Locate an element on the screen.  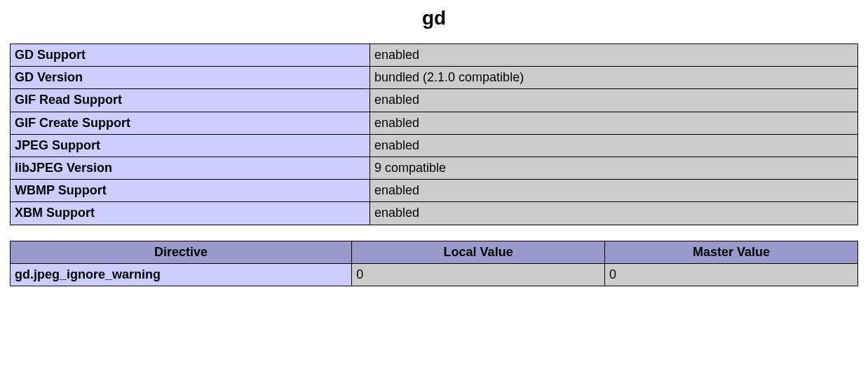
table-row: libJPEG Version 9 compatible is located at coordinates (435, 168).